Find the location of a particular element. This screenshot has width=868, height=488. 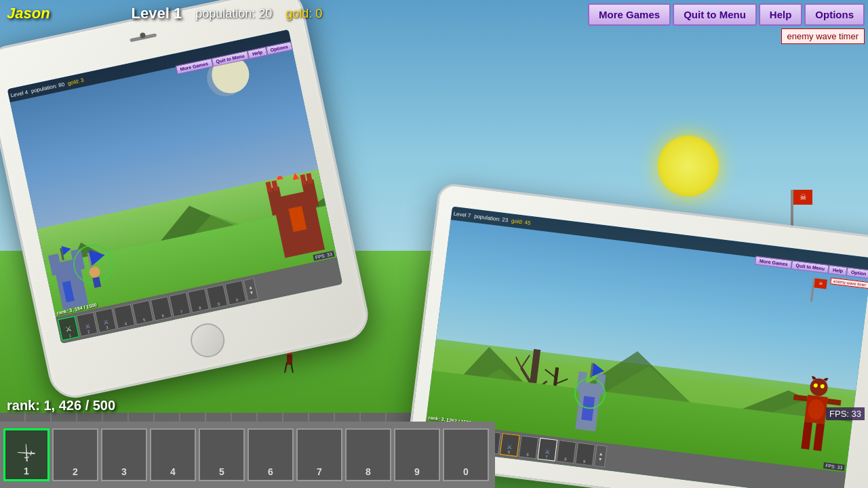

population-display: population: 20 is located at coordinates (233, 14).